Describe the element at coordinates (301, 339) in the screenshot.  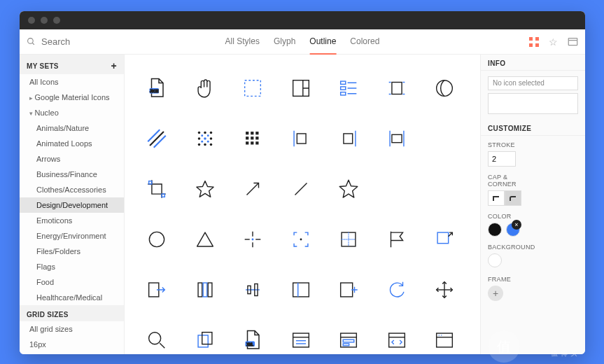
I see `icon-window-list` at that location.